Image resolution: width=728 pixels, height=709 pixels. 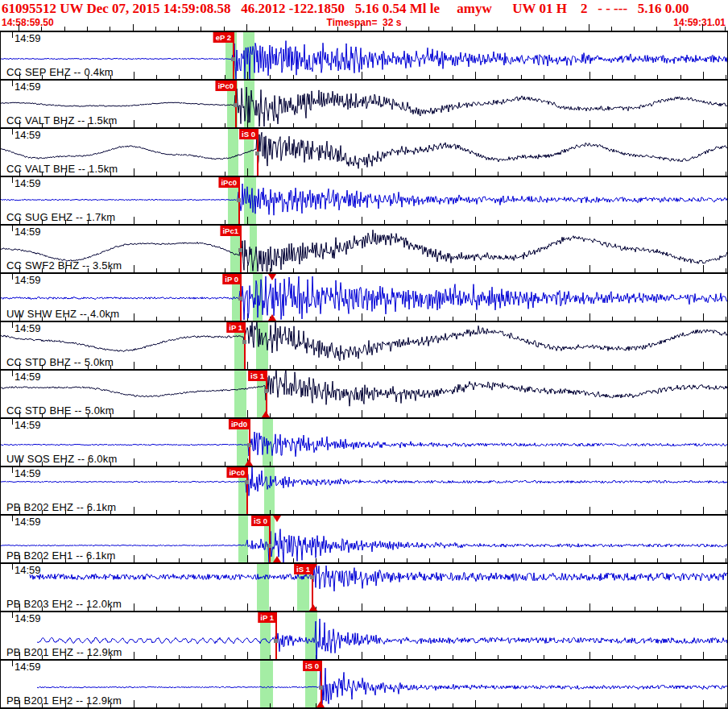 I want to click on event-summary-line: 61095512 UW Dec 07, 2015 14:59:08.58 46.…, so click(x=364, y=8).